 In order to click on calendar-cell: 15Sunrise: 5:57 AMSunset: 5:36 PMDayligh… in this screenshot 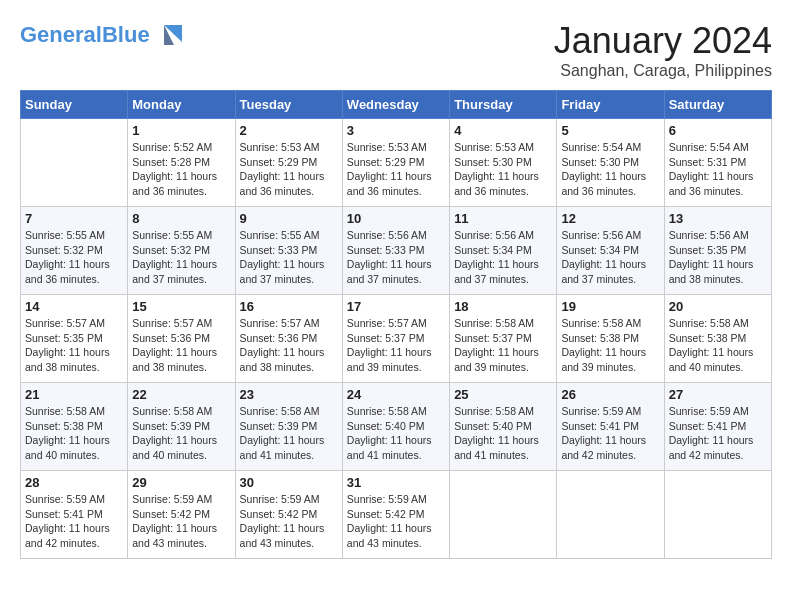, I will do `click(182, 339)`.